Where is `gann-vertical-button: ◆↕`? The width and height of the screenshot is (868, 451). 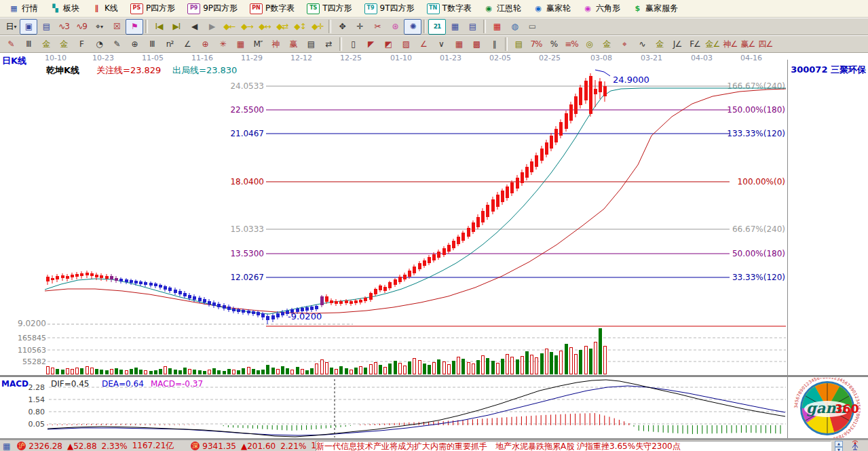 gann-vertical-button: ◆↕ is located at coordinates (300, 27).